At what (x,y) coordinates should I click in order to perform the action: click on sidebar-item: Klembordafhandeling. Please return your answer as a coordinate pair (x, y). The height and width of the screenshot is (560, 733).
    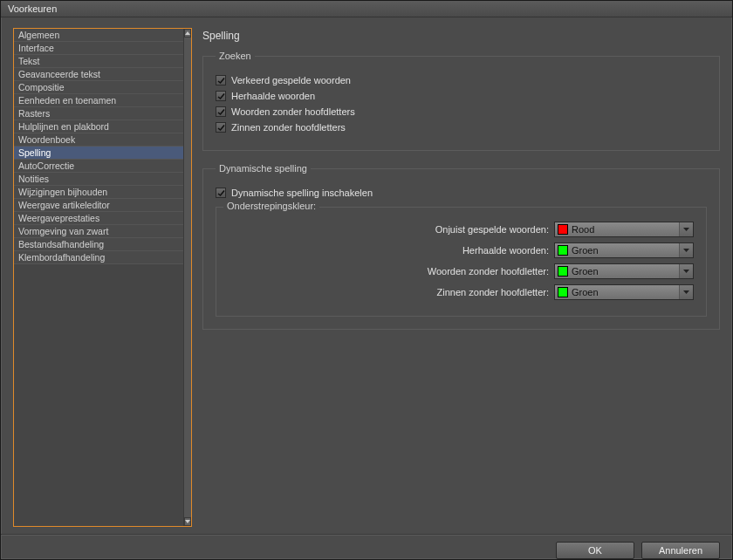
    Looking at the image, I should click on (99, 258).